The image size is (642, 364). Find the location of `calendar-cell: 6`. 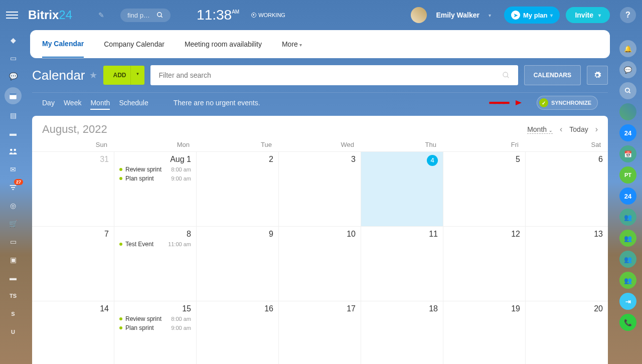

calendar-cell: 6 is located at coordinates (567, 189).